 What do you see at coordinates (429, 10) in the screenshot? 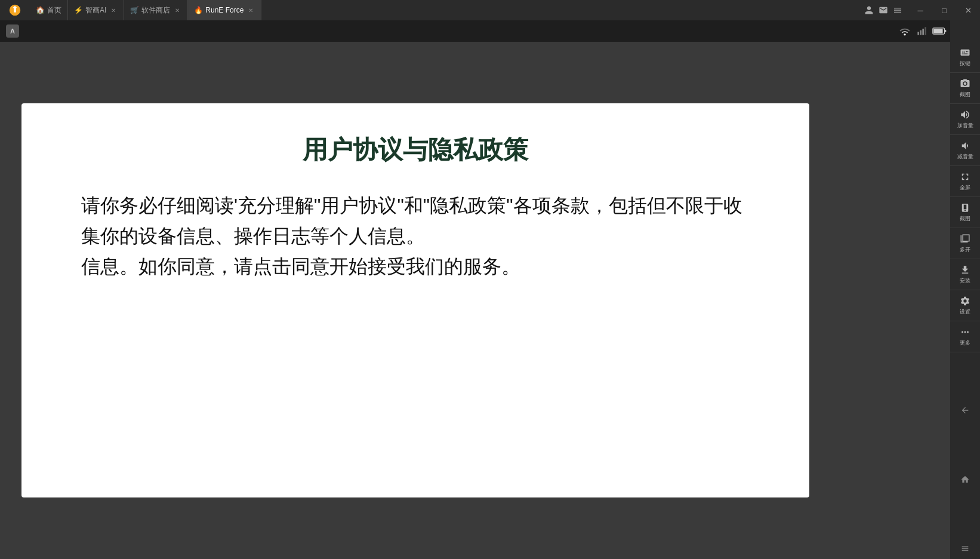
I see `title-bar-left: 🏠 首页 ⚡ 智画AI ✕ 🛒 软件商店 ✕ 🔥 RunE Force ✕` at bounding box center [429, 10].